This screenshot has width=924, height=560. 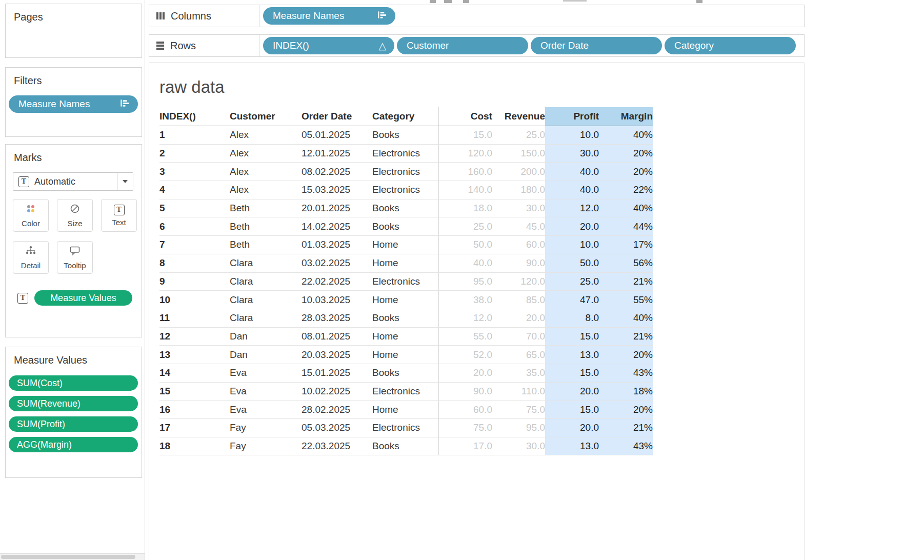 I want to click on encoding-pill-measure-values: Measure Values, so click(x=83, y=298).